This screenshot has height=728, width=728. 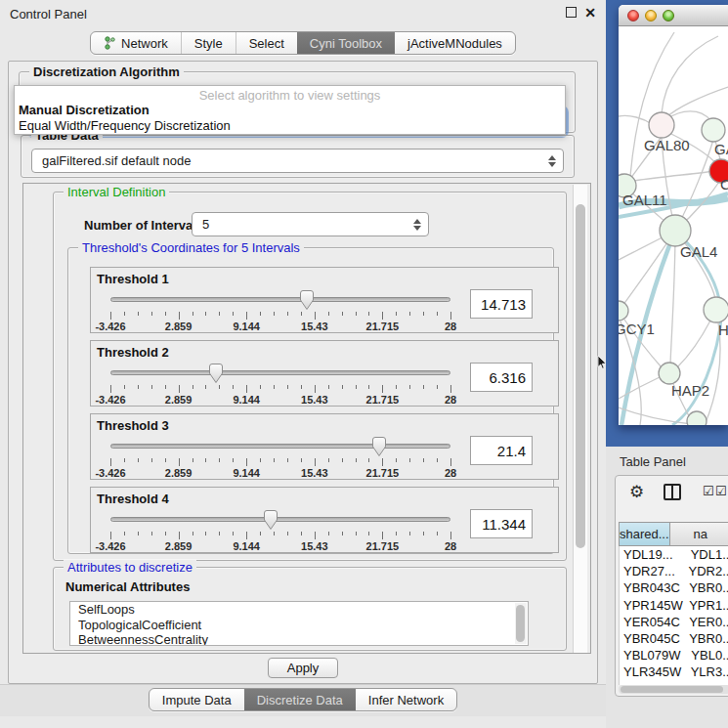 What do you see at coordinates (672, 492) in the screenshot?
I see `column-layout-button` at bounding box center [672, 492].